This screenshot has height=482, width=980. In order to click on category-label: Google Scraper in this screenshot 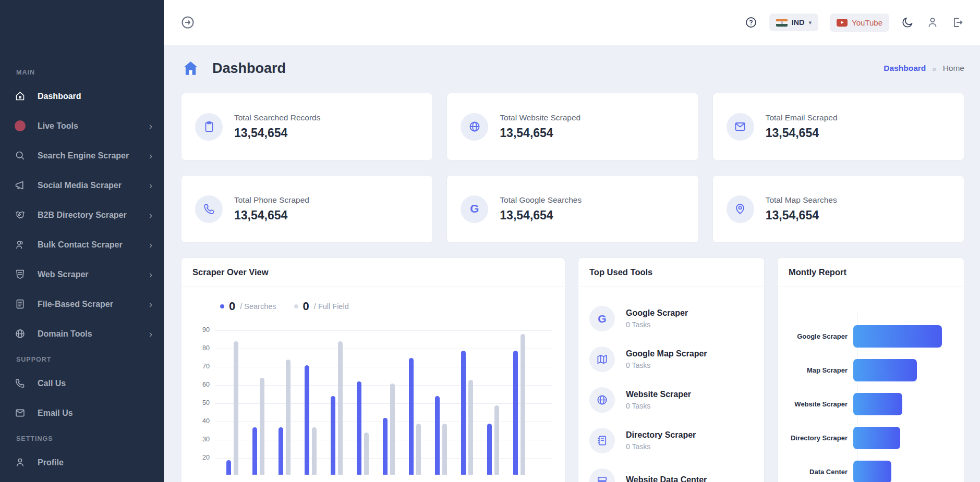, I will do `click(816, 337)`.